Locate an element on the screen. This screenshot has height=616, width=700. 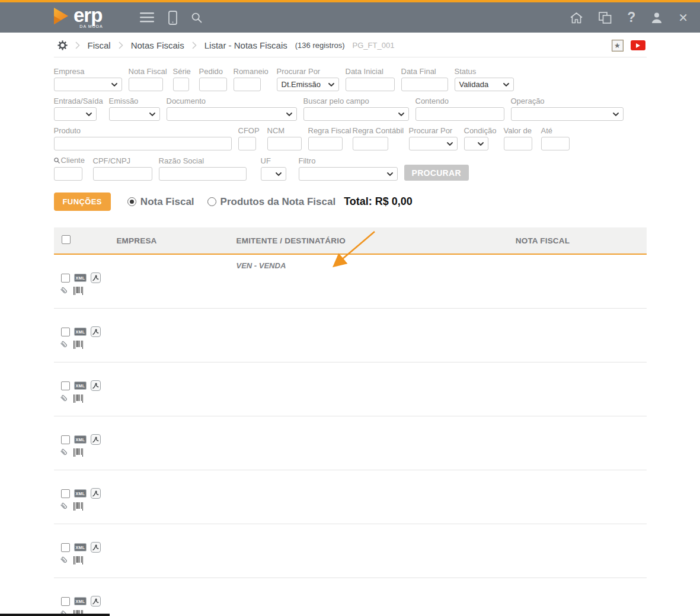
cliente-input is located at coordinates (68, 174).